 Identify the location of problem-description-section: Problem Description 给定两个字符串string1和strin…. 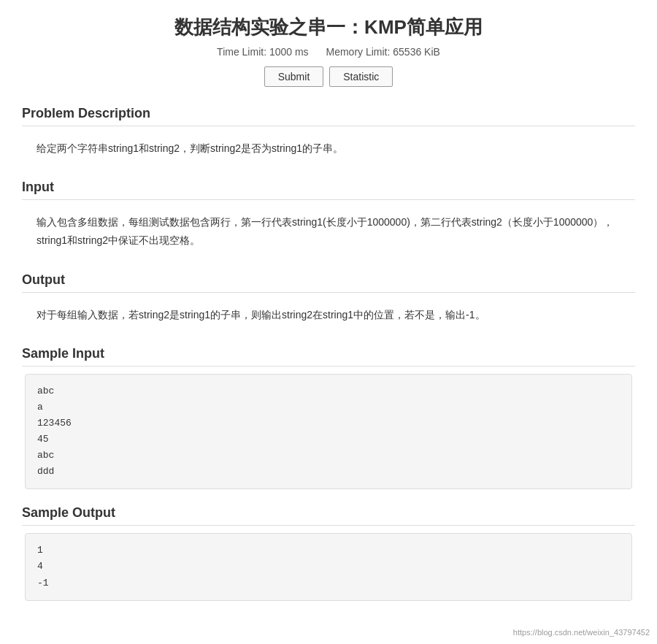
(328, 133).